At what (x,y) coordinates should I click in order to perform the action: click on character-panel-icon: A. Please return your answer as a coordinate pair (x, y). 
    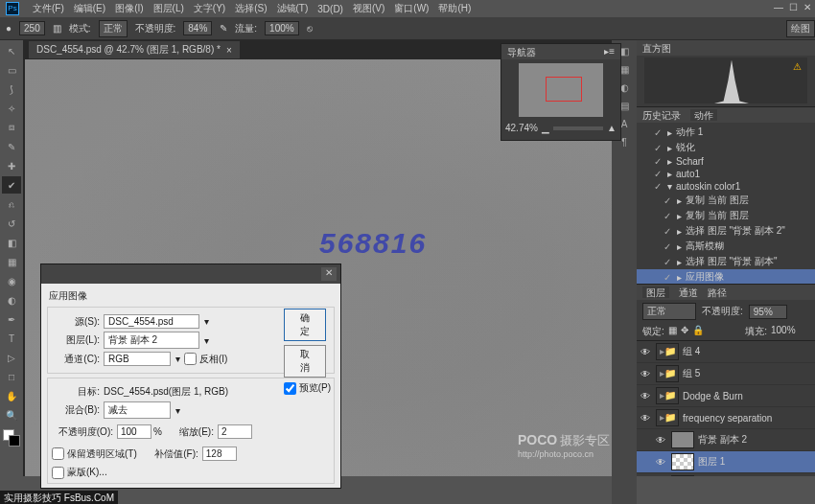
    Looking at the image, I should click on (625, 125).